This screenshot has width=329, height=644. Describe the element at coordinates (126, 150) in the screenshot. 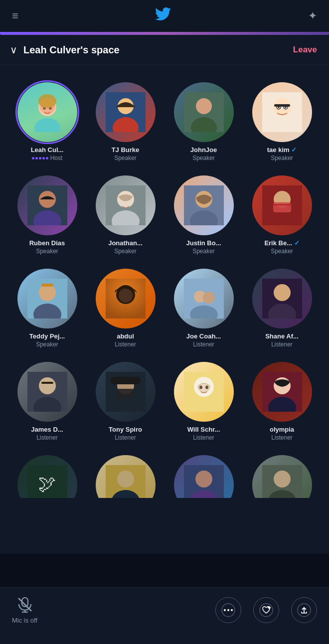

I see `participant-name-tj: TJ Burke` at that location.